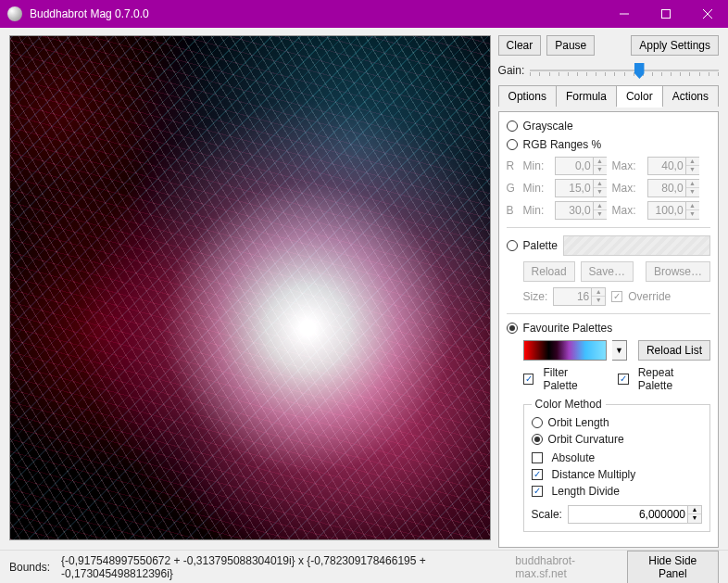 This screenshot has height=583, width=728. Describe the element at coordinates (617, 297) in the screenshot. I see `override-checkbox: ✓` at that location.